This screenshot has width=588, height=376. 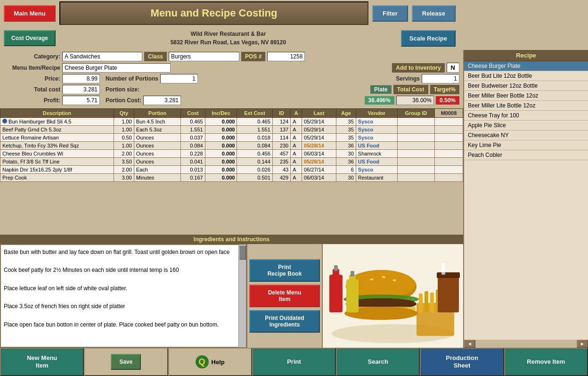 What do you see at coordinates (254, 146) in the screenshot?
I see `cell-extcost: 0.084` at bounding box center [254, 146].